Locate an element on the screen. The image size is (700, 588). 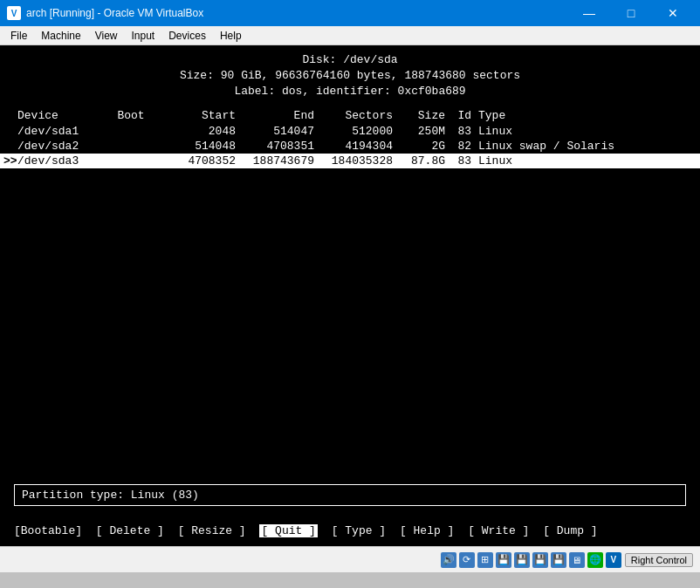
app-icon: V is located at coordinates (14, 13).